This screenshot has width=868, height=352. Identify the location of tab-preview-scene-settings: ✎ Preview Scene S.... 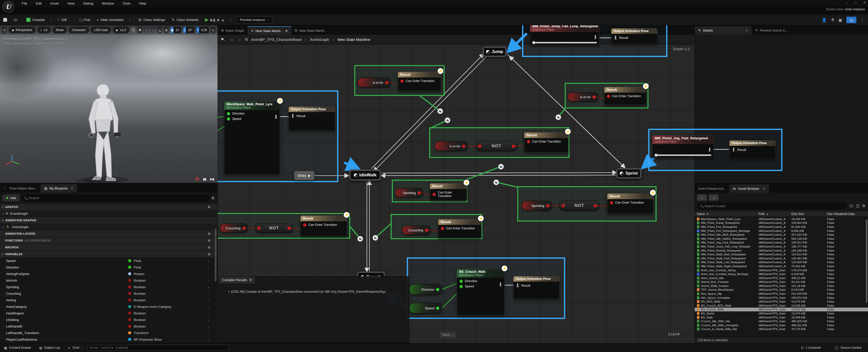
(772, 30).